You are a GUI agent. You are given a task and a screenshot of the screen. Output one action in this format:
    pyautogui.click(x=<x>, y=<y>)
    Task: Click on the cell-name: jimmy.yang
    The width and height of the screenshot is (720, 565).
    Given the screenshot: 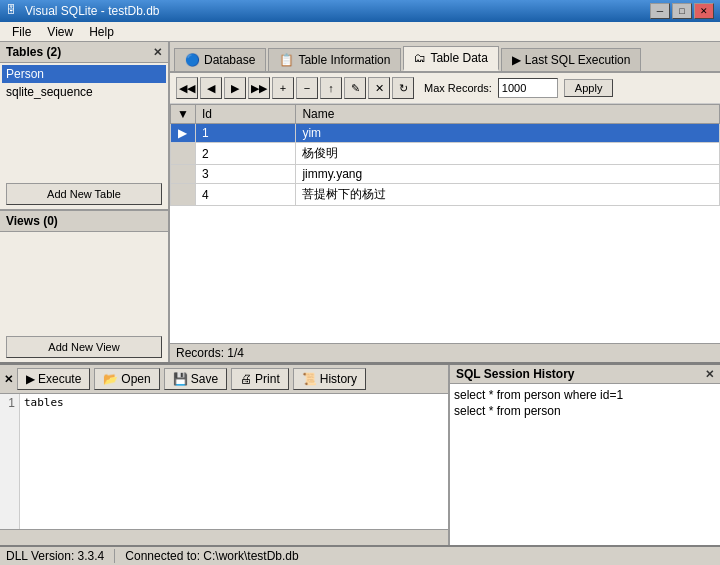 What is the action you would take?
    pyautogui.click(x=508, y=174)
    